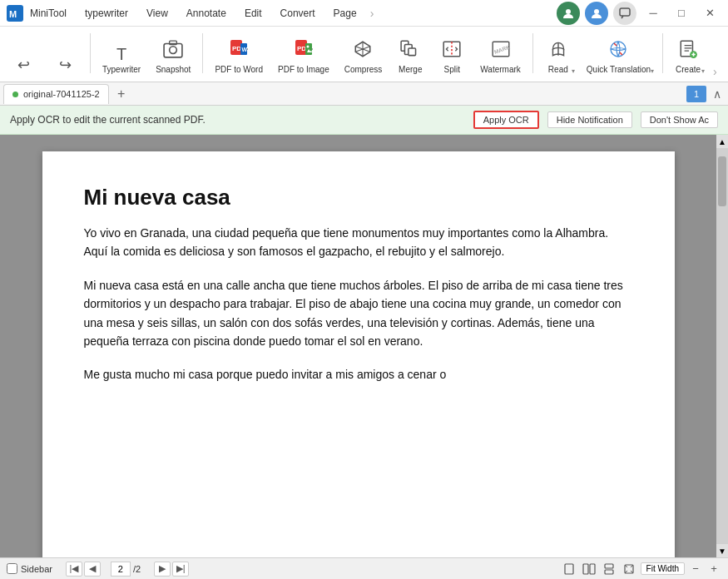 The width and height of the screenshot is (728, 579). Describe the element at coordinates (452, 51) in the screenshot. I see `split-icon` at that location.